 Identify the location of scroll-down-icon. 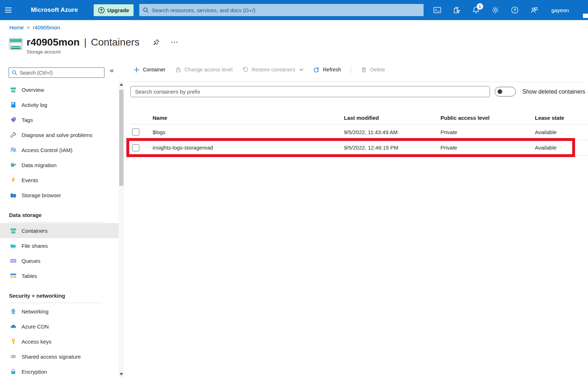
(121, 374).